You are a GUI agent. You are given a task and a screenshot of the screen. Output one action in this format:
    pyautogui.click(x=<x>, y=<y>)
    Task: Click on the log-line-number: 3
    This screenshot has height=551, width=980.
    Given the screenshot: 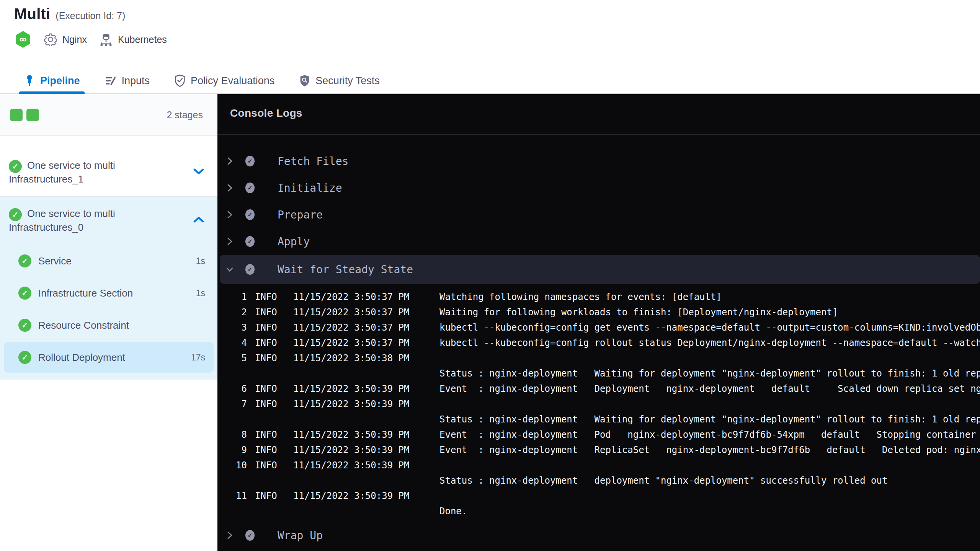 What is the action you would take?
    pyautogui.click(x=235, y=328)
    